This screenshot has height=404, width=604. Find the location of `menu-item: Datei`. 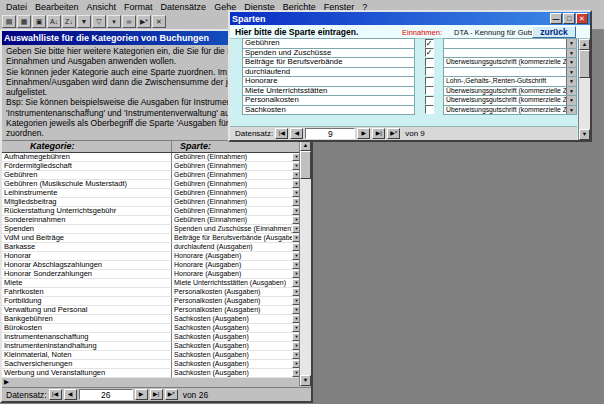

menu-item: Datei is located at coordinates (16, 7).